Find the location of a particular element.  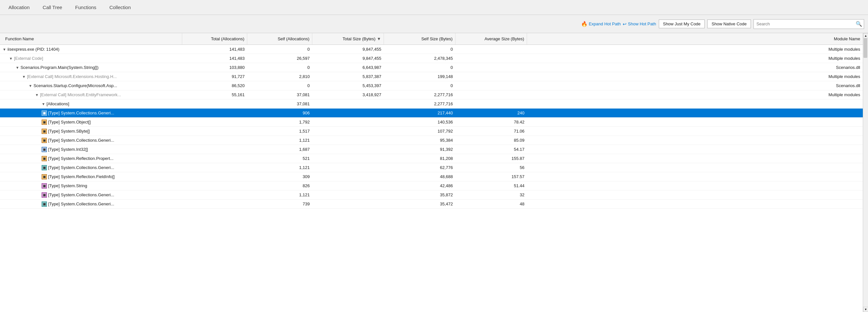

row-name: [External Code] is located at coordinates (29, 59).